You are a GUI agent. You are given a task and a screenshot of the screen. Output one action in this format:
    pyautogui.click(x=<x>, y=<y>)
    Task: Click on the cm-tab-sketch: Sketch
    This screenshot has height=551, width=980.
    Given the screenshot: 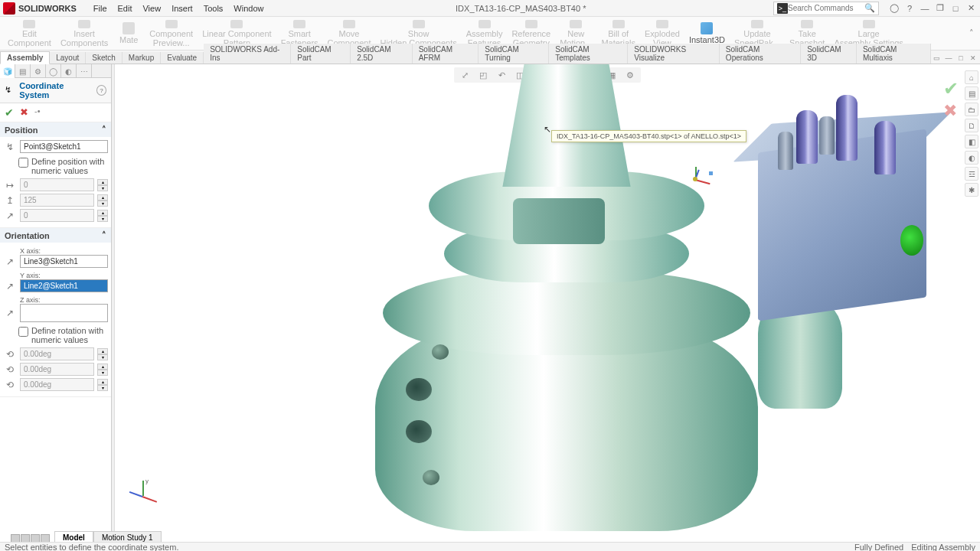 What is the action you would take?
    pyautogui.click(x=104, y=58)
    